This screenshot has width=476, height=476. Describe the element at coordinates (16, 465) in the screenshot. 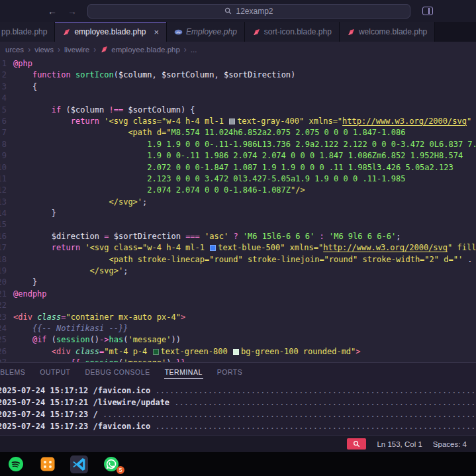

I see `spotify-icon` at that location.